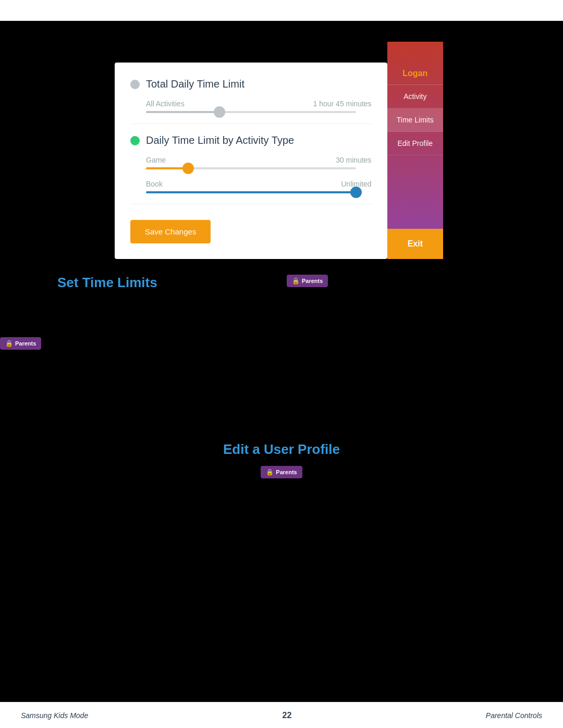 This screenshot has height=728, width=563. Describe the element at coordinates (251, 141) in the screenshot. I see `activity-type-toggle-row: Daily Time Limit by Activity Type` at that location.